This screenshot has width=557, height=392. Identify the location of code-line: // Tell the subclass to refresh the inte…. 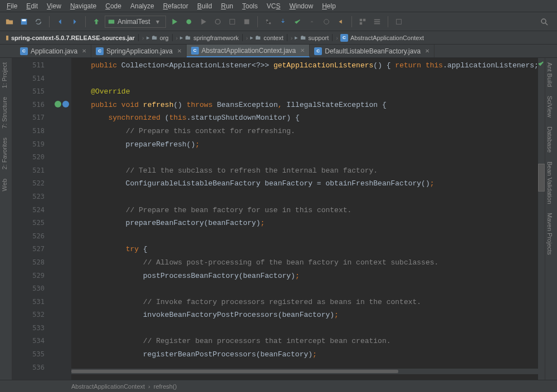
(314, 171).